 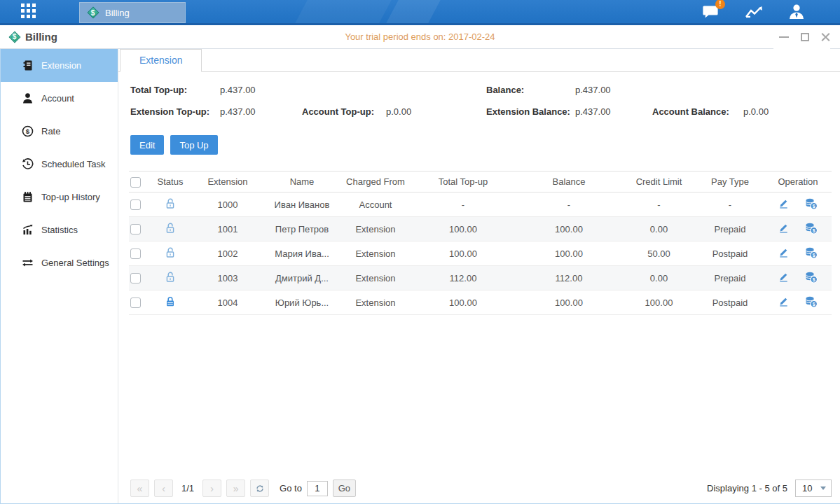 I want to click on goto-label: Go to, so click(x=291, y=489).